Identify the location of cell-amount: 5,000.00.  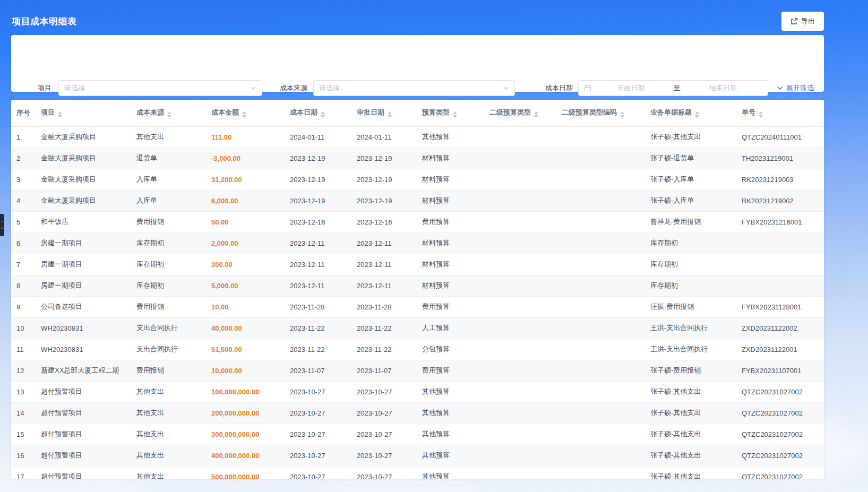
(245, 286).